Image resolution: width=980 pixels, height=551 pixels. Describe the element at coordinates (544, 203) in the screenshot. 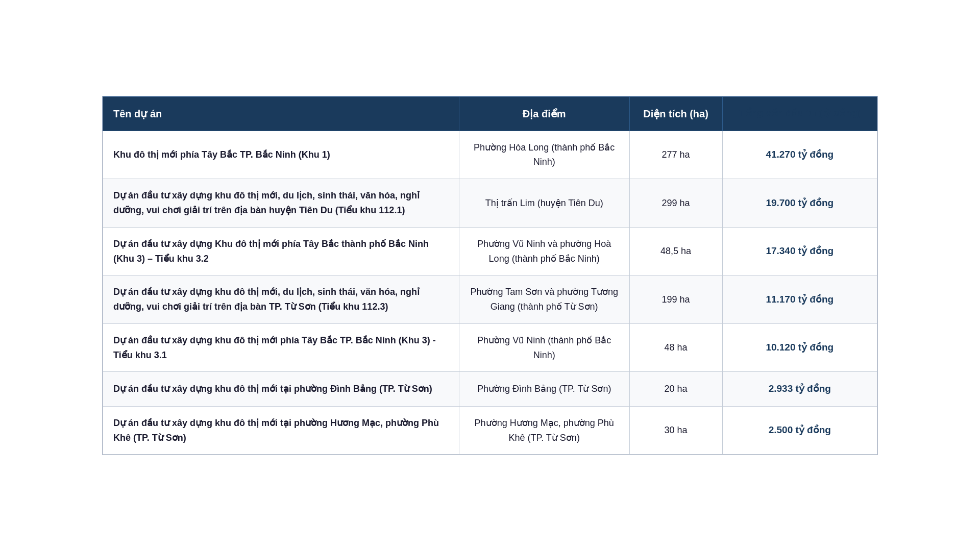

I see `cell-location: Thị trấn Lim (huyện Tiên Du)` at that location.